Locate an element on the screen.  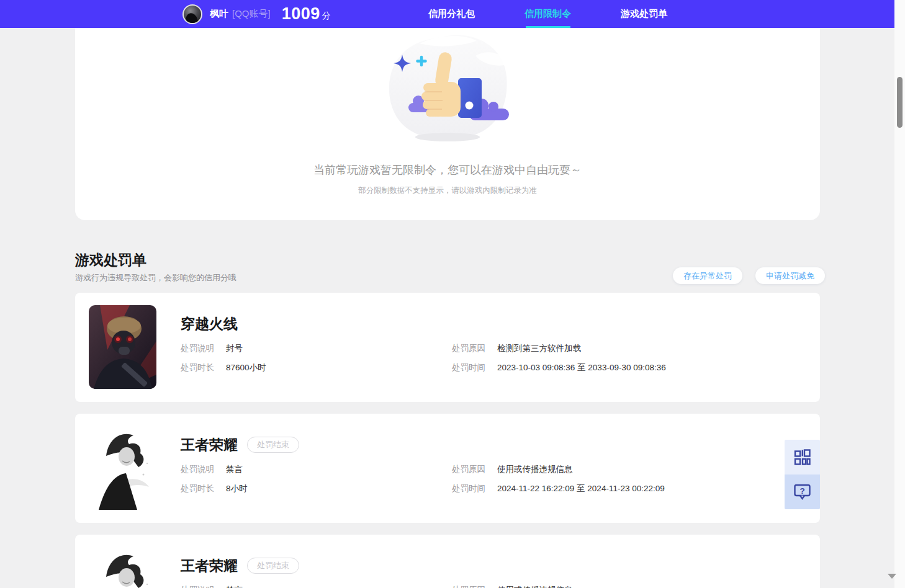
penalty-reason-field: 处罚原因 检测到第三方软件加载 is located at coordinates (516, 349).